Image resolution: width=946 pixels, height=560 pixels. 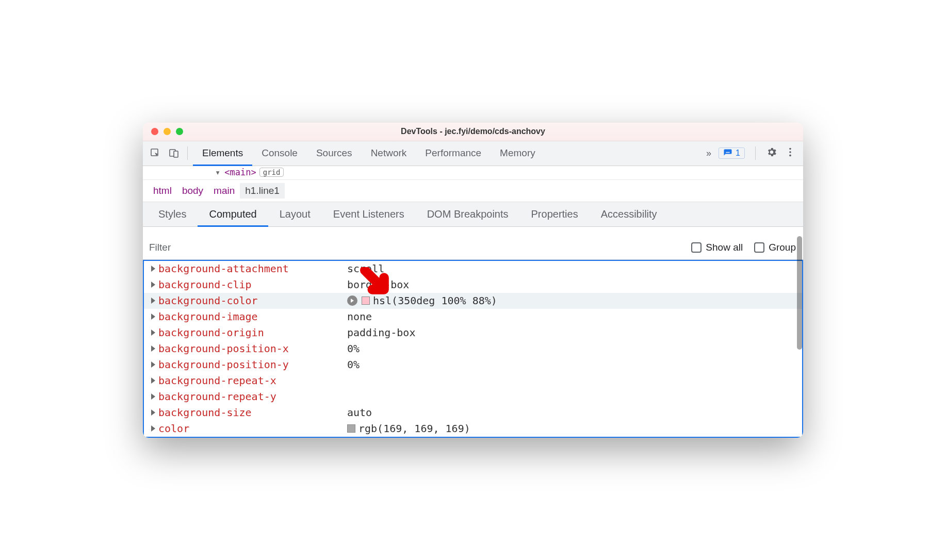 I want to click on property-row: background-sizeauto, so click(x=473, y=413).